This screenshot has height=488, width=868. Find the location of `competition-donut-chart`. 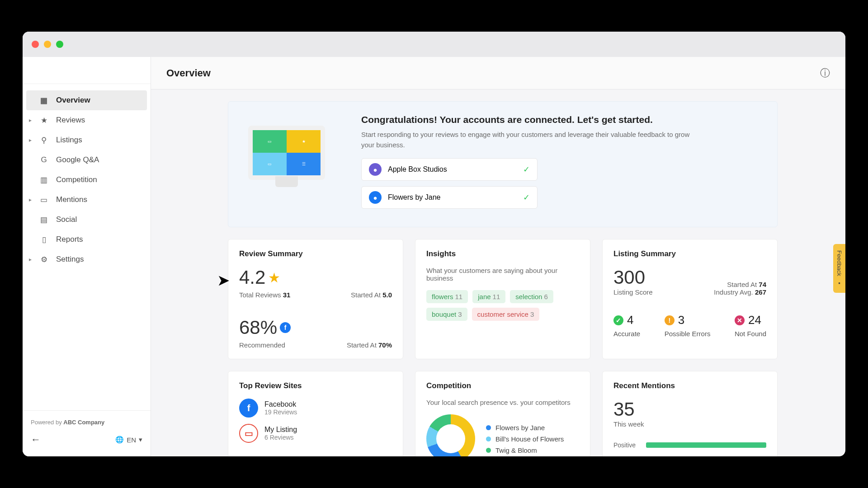

competition-donut-chart is located at coordinates (451, 436).